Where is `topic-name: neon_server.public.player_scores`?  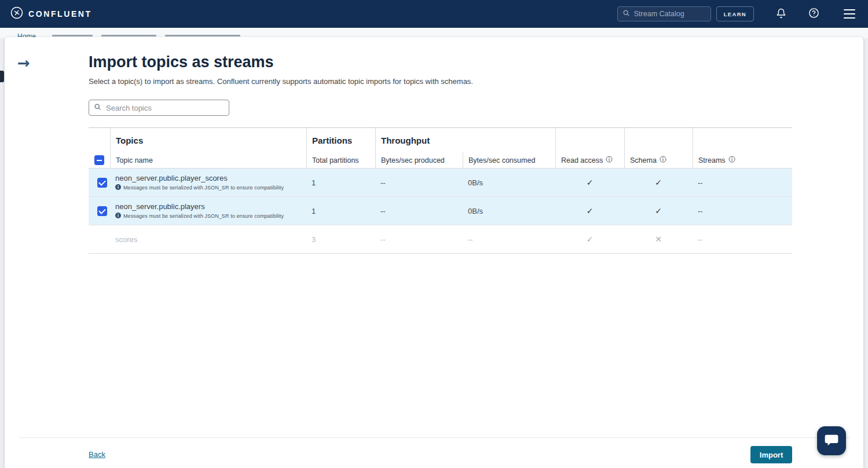 topic-name: neon_server.public.player_scores is located at coordinates (171, 178).